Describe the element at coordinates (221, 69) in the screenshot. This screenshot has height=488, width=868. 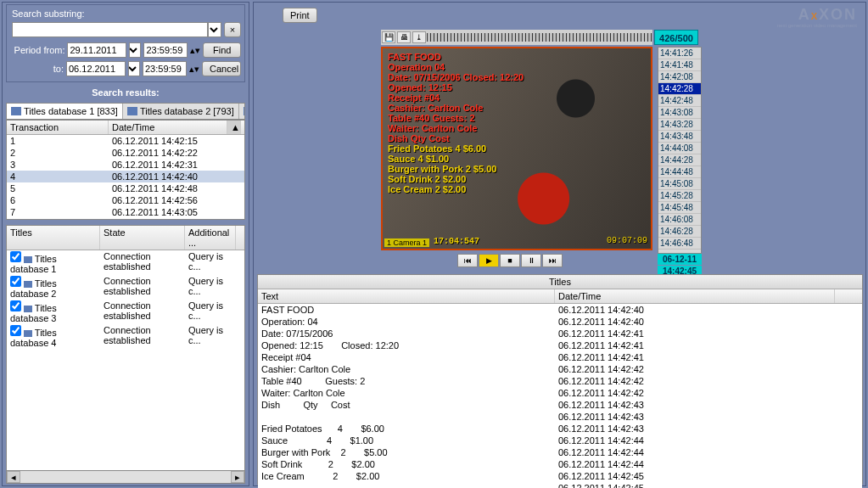
I see `cancel-button: Cancel` at that location.